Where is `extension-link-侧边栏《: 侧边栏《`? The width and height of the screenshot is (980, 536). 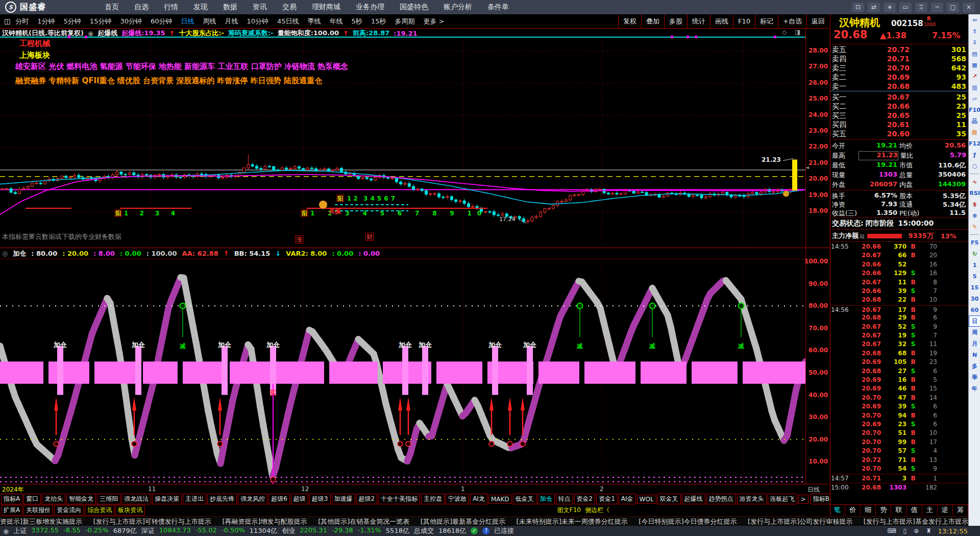 extension-link-侧边栏《: 侧边栏《 is located at coordinates (597, 510).